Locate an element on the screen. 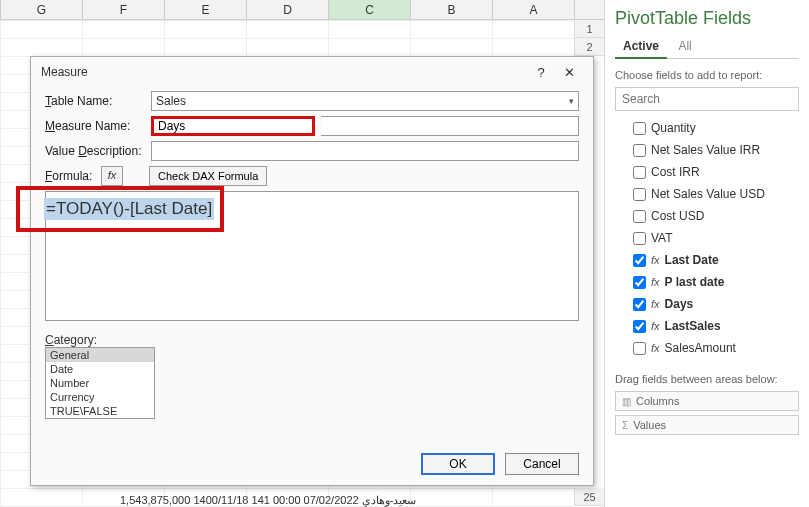  row-header: 25 is located at coordinates (589, 497).